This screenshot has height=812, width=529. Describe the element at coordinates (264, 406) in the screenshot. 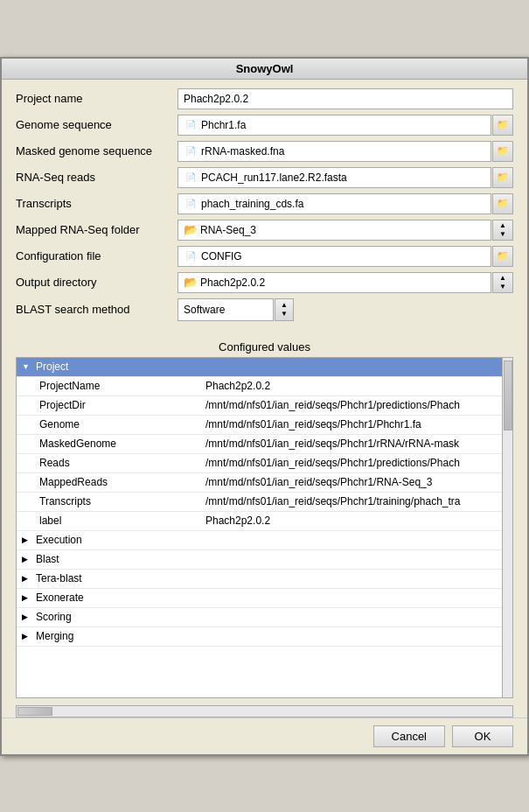

I see `table-row: ProjectDir /mnt/md/nfs01/ian_reid/seqs/P…` at that location.